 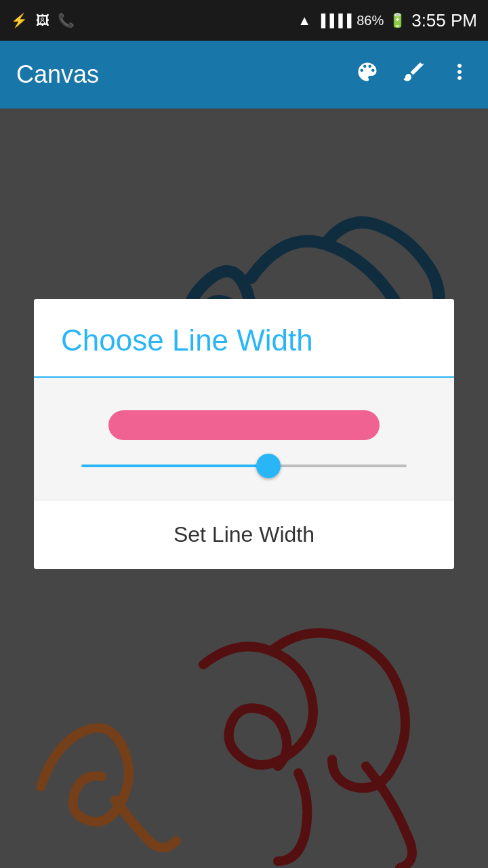 I want to click on status-right-icons: ▲ ▐▐▐▐ 86% 🔋 3:55 PM, so click(x=388, y=20).